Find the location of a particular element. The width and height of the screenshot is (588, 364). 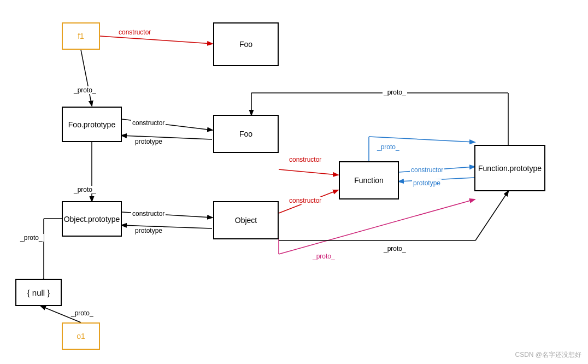

label-proto-fooproto-objproto: _proto_ is located at coordinates (85, 190).